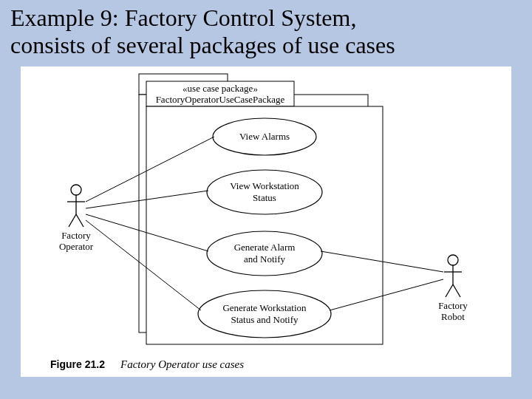 This screenshot has height=399, width=532. I want to click on actor-label-line2: Robot, so click(453, 316).